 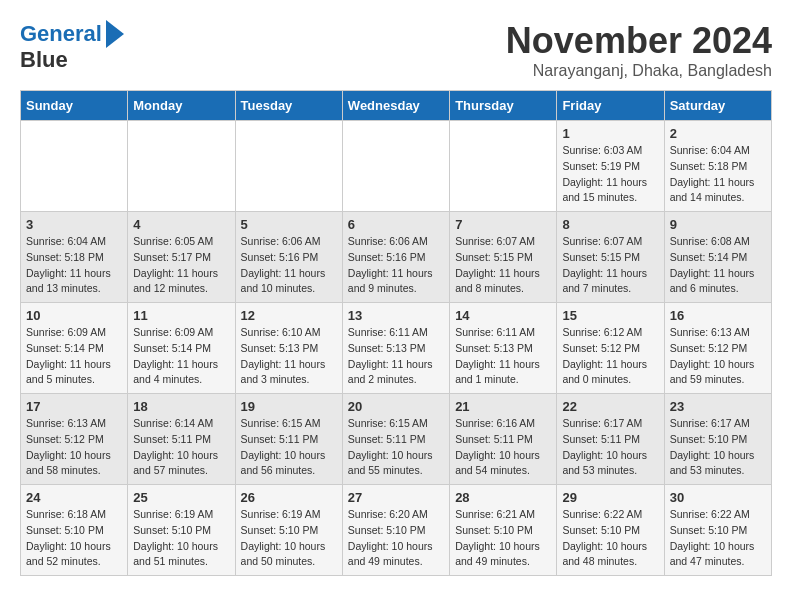 I want to click on calendar-cell: 14Sunrise: 6:11 AM Sunset: 5:13 PM Dayli…, so click(x=504, y=348).